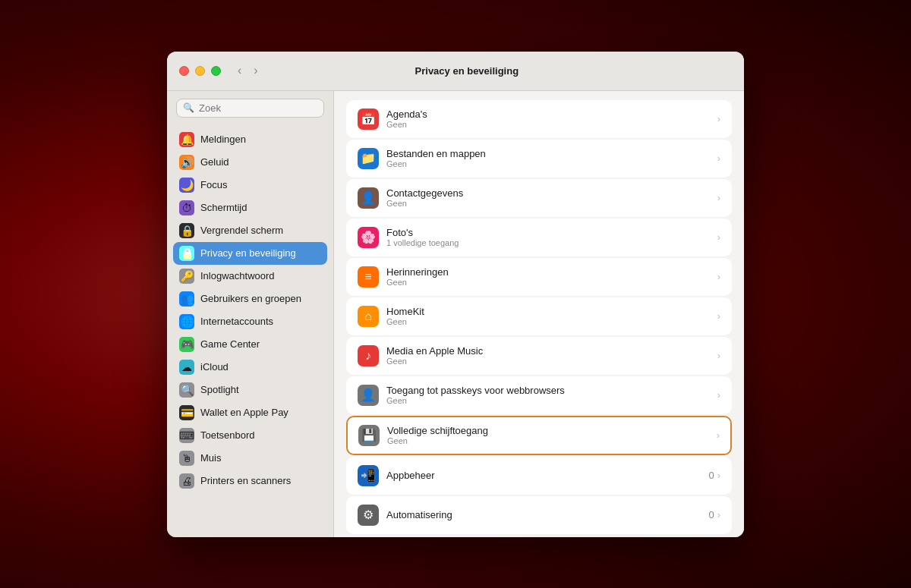  Describe the element at coordinates (547, 514) in the screenshot. I see `settings-title-automatisering: Automatisering` at that location.